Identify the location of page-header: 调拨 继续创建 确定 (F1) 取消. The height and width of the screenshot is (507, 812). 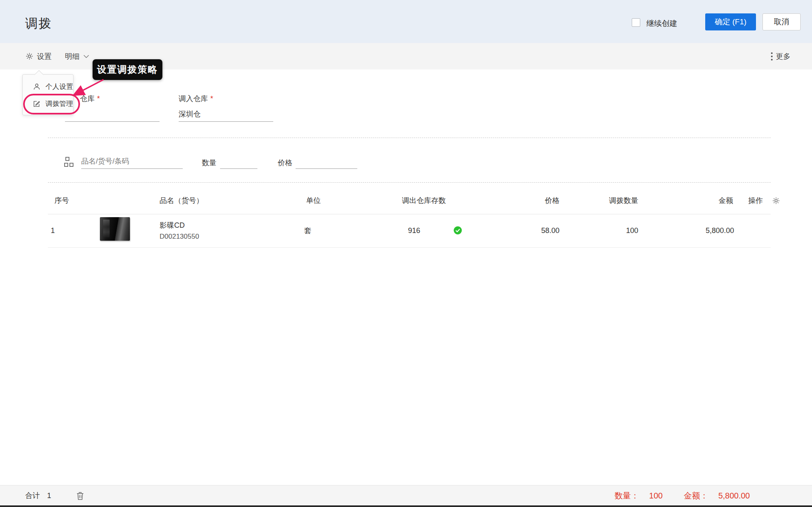
(406, 22).